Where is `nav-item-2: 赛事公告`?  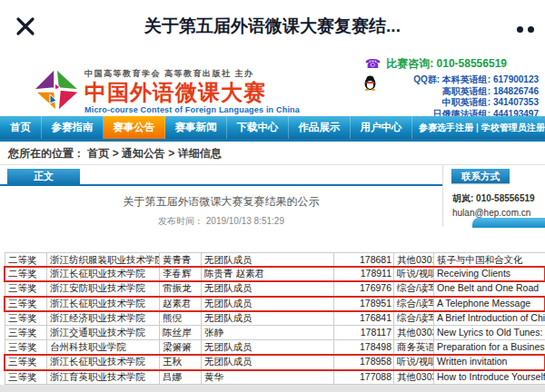 nav-item-2: 赛事公告 is located at coordinates (134, 127).